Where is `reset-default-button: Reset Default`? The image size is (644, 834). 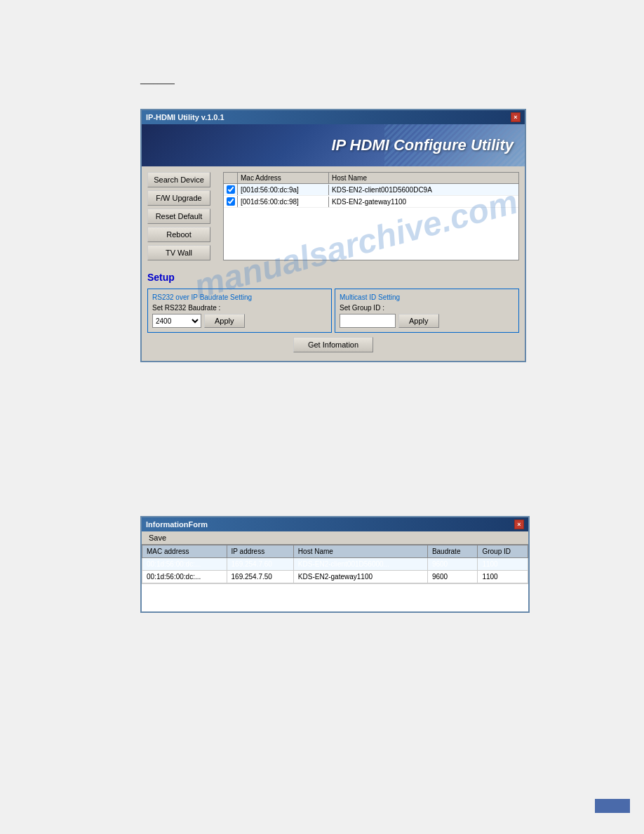 reset-default-button: Reset Default is located at coordinates (179, 216).